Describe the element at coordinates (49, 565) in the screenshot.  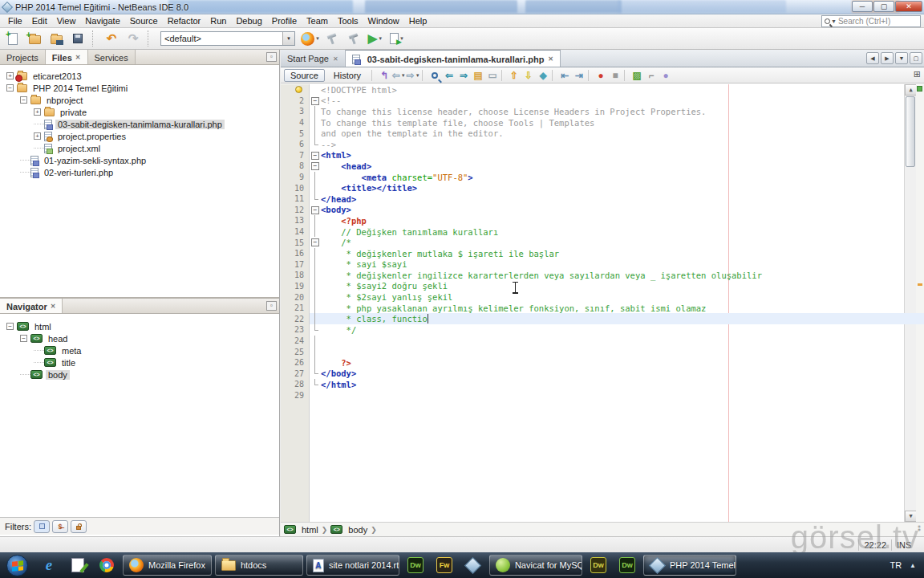
I see `internet-explorer-icon: e` at that location.